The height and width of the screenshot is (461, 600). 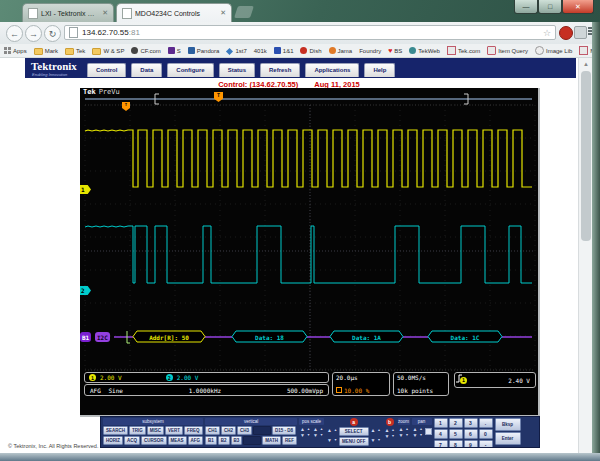 I want to click on bookmark-item: CF.com, so click(x=146, y=50).